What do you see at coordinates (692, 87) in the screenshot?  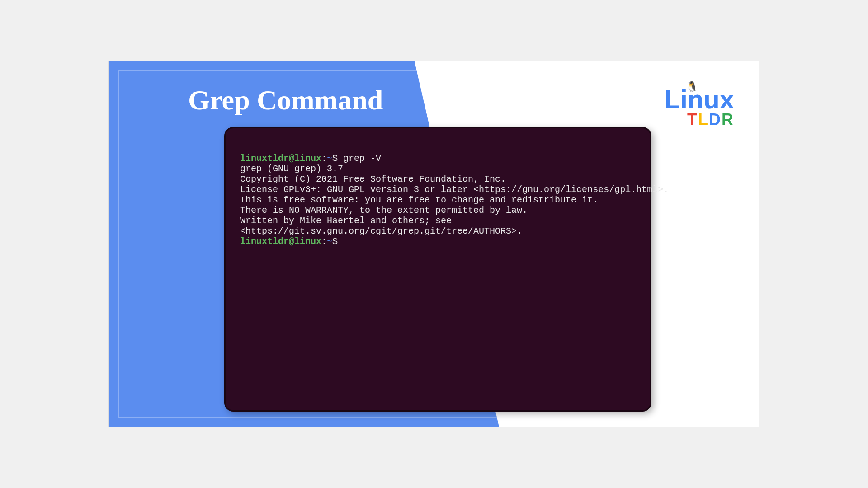 I see `penguin-icon: 🐧` at bounding box center [692, 87].